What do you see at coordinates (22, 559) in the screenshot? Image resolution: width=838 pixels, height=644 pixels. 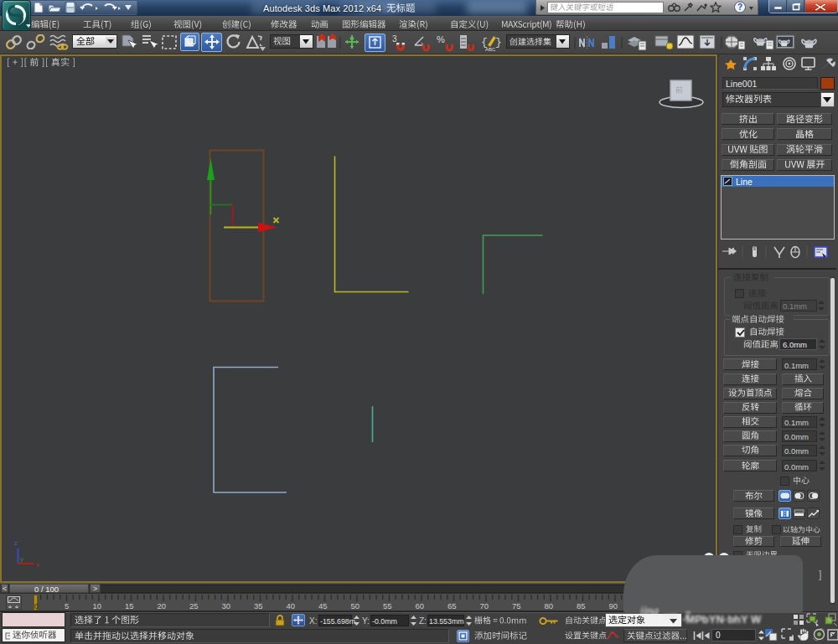 I see `svg-text: y` at bounding box center [22, 559].